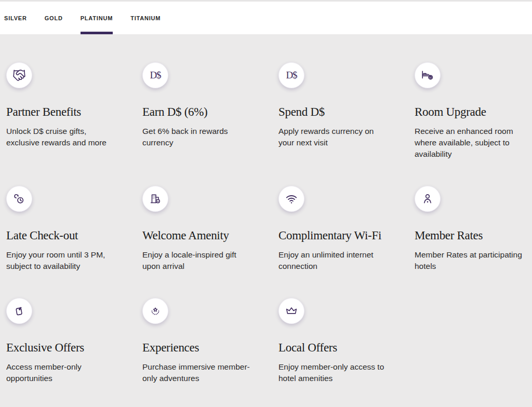 The height and width of the screenshot is (407, 532). Describe the element at coordinates (428, 199) in the screenshot. I see `member-person-icon` at that location.